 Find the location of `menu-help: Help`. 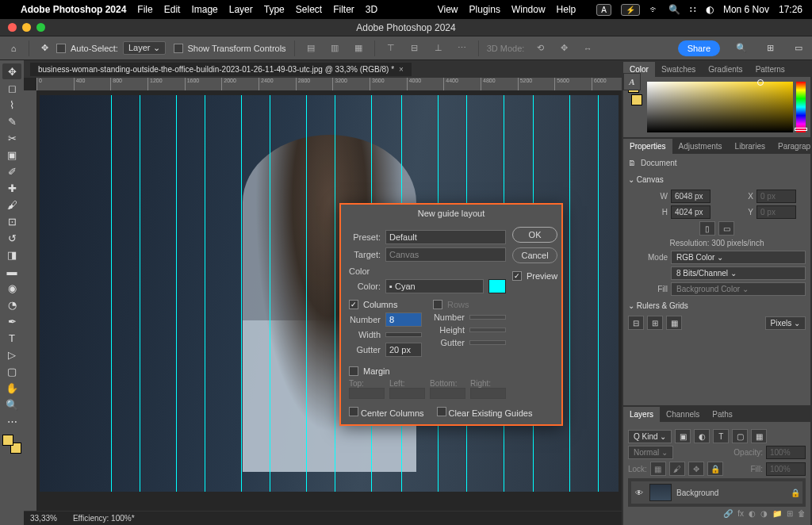

menu-help: Help is located at coordinates (566, 10).